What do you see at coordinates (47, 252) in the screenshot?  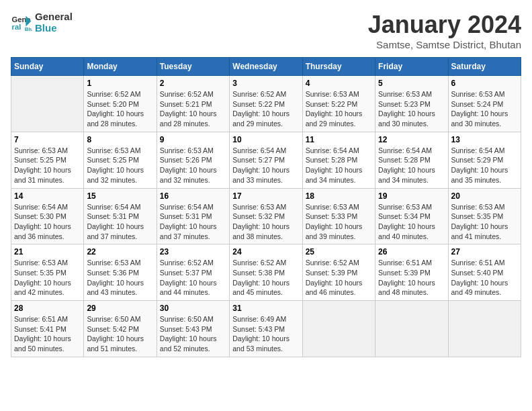 I see `day-number: 21` at bounding box center [47, 252].